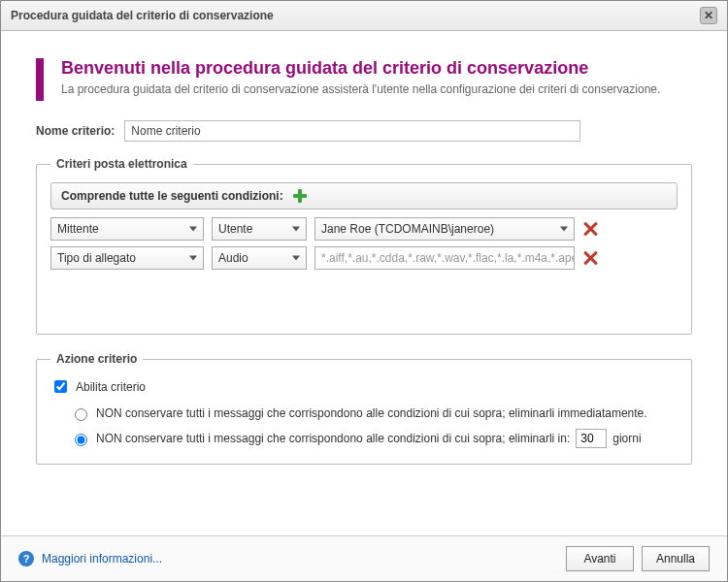  What do you see at coordinates (173, 196) in the screenshot?
I see `conditions-header-label: Comprende tutte le seguenti condizioni:` at bounding box center [173, 196].